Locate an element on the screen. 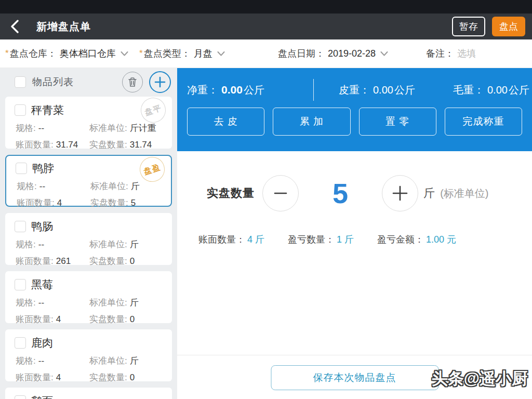 The image size is (532, 399). scale-panel: 净重： 0.00 公斤 皮重： 0.00 公斤 毛重： 0.00 公斤 去 皮累… is located at coordinates (354, 110).